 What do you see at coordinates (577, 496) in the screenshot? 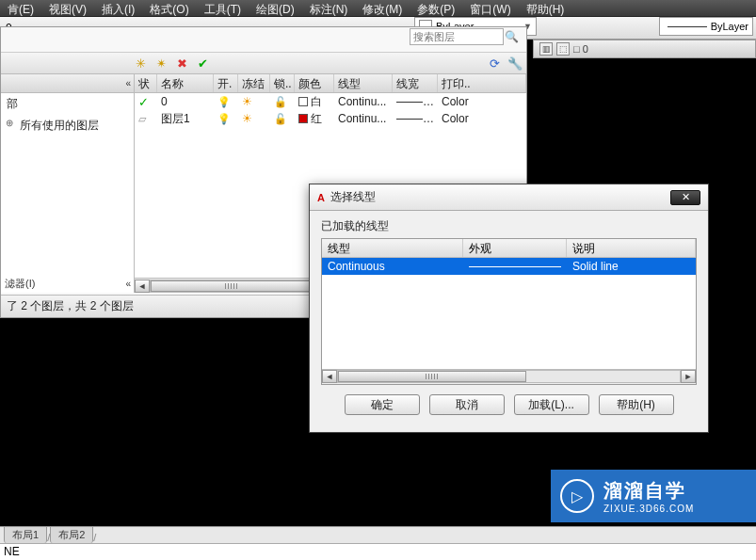
I see `play-icon: ▷` at bounding box center [577, 496].